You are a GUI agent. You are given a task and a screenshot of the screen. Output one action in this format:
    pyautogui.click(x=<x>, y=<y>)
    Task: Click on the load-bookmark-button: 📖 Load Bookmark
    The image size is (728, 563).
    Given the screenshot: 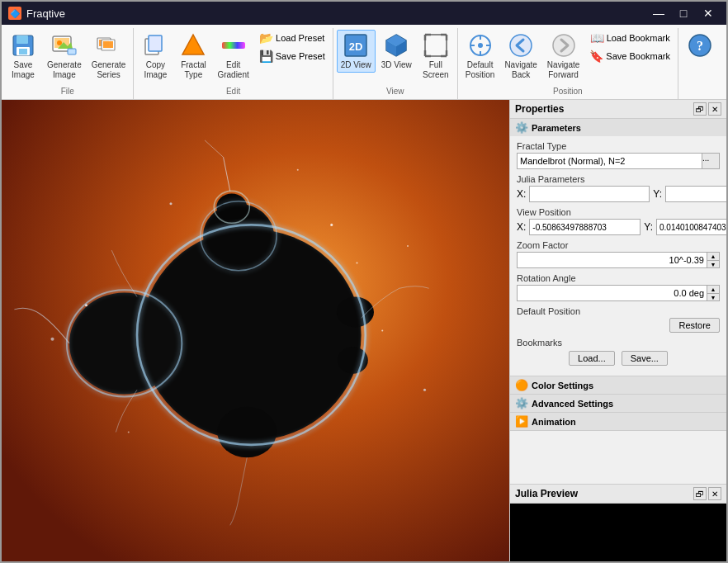 What is the action you would take?
    pyautogui.click(x=631, y=38)
    